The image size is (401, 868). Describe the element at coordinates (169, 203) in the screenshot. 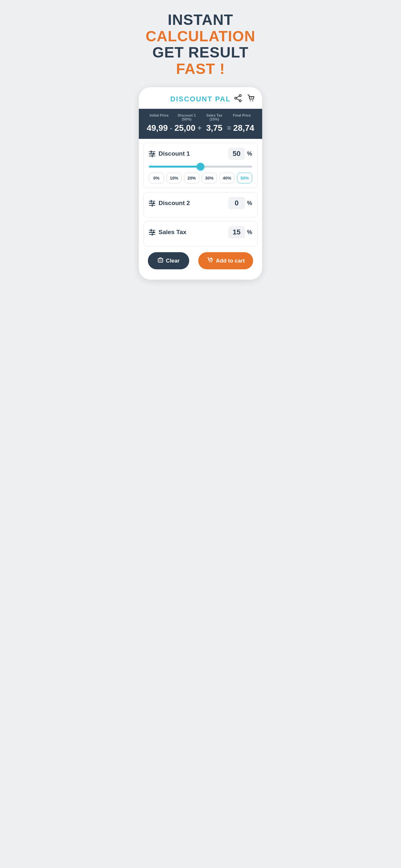

I see `discount2-label-group: Discount 2` at that location.